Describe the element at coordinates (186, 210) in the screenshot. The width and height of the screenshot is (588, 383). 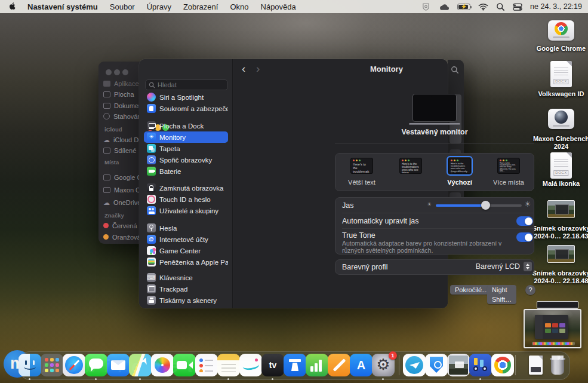
I see `sidebar-item-users-groups: Uživatelé a skupiny` at that location.